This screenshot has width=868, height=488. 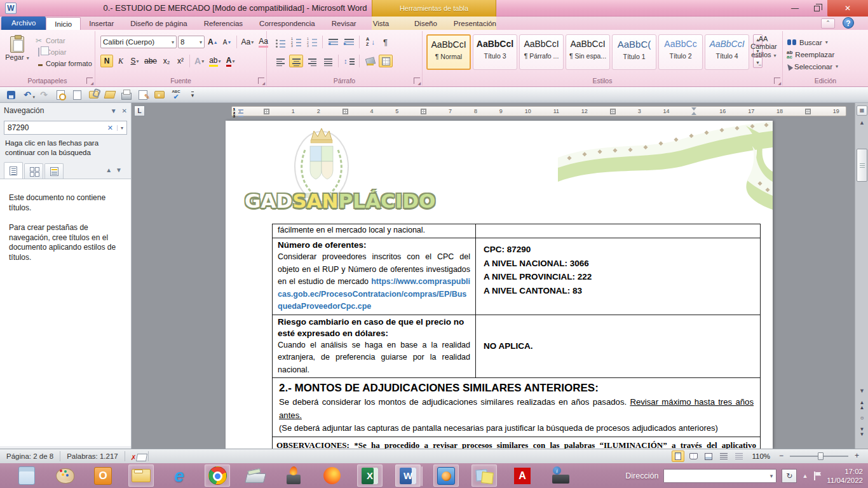 I want to click on close-button: ✕, so click(x=848, y=8).